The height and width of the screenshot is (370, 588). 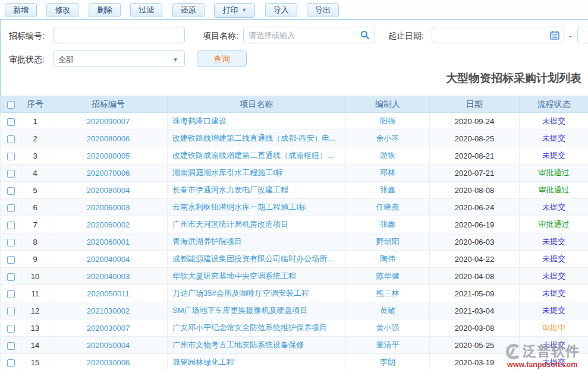 What do you see at coordinates (254, 138) in the screenshot?
I see `project-link: 改建铁路线增建第二线直通线（成都-西安）电...` at bounding box center [254, 138].